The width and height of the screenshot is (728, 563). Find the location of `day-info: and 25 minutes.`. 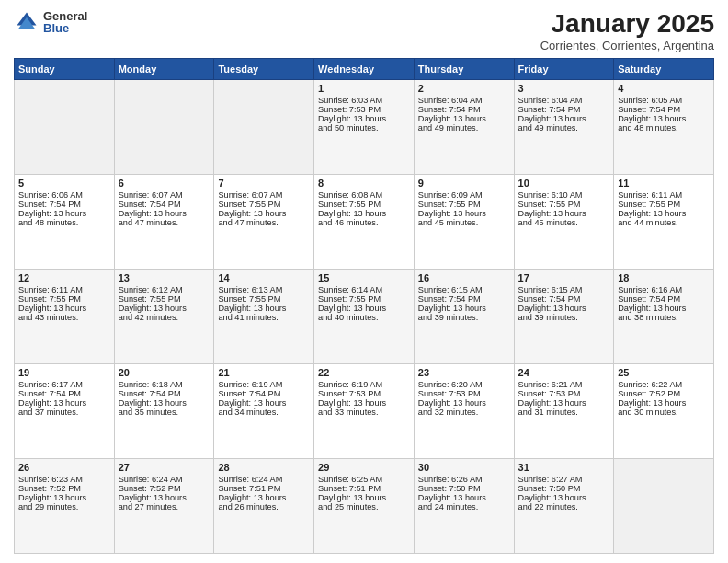

day-info: and 25 minutes. is located at coordinates (364, 507).